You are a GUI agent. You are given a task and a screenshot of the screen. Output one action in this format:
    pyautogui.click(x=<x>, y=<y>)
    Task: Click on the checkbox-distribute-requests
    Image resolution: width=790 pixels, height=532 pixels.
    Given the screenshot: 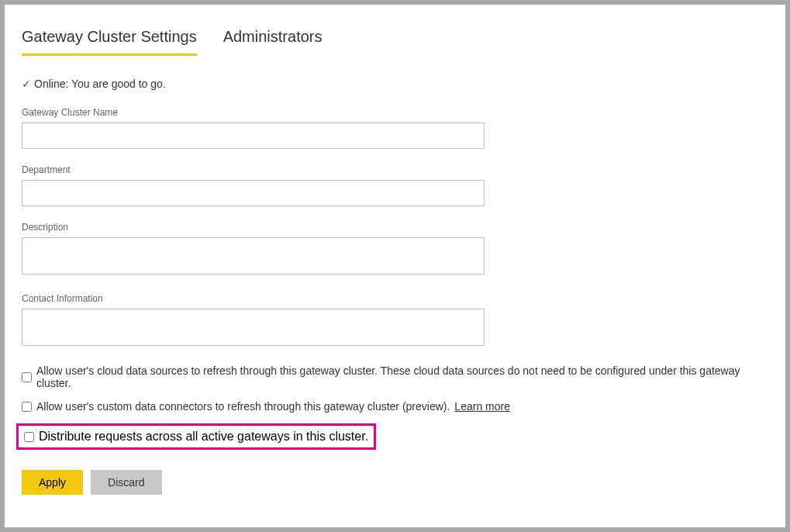 What is the action you would take?
    pyautogui.click(x=29, y=437)
    